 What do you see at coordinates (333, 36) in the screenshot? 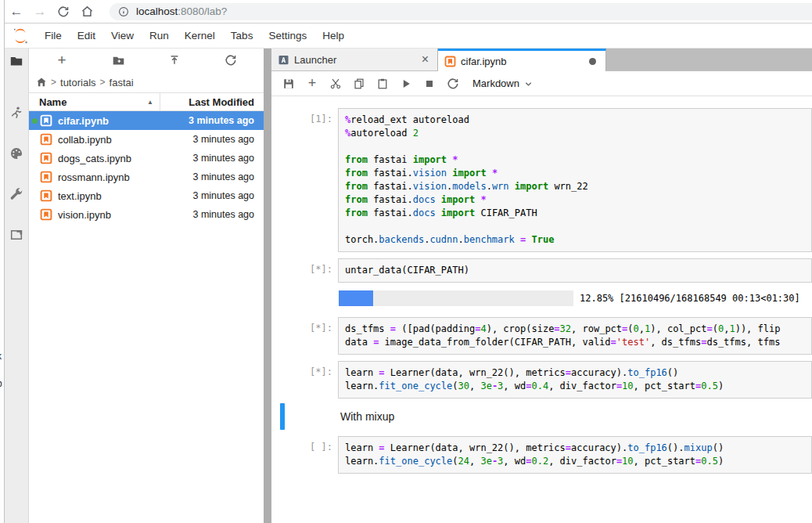
I see `menu-item-help: Help` at bounding box center [333, 36].